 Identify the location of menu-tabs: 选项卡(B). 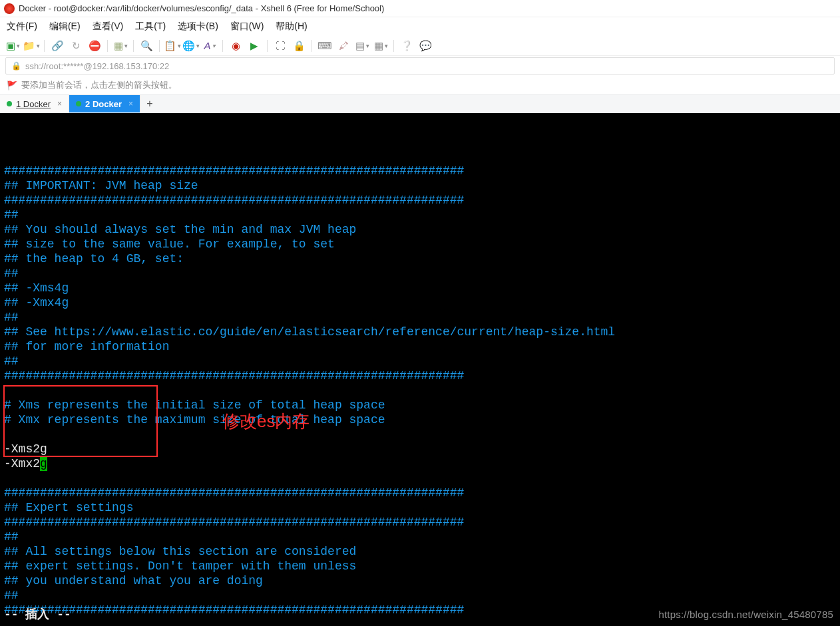
(198, 27).